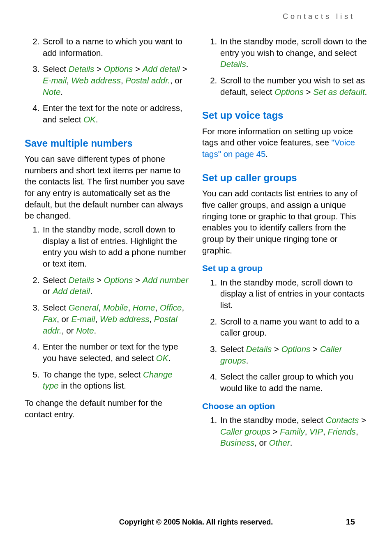 The width and height of the screenshot is (392, 543). I want to click on text: or, so click(48, 291).